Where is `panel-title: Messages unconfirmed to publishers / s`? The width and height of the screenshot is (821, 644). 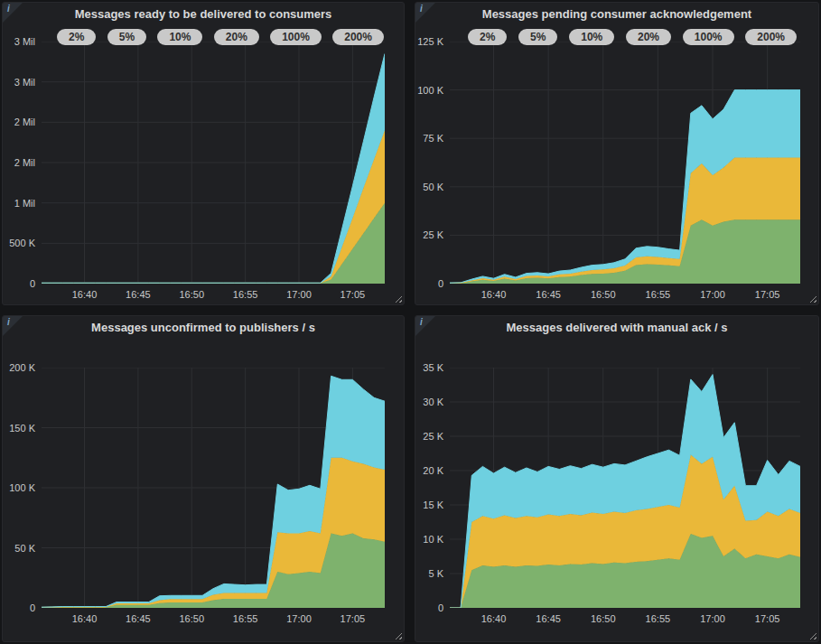
panel-title: Messages unconfirmed to publishers / s is located at coordinates (203, 327).